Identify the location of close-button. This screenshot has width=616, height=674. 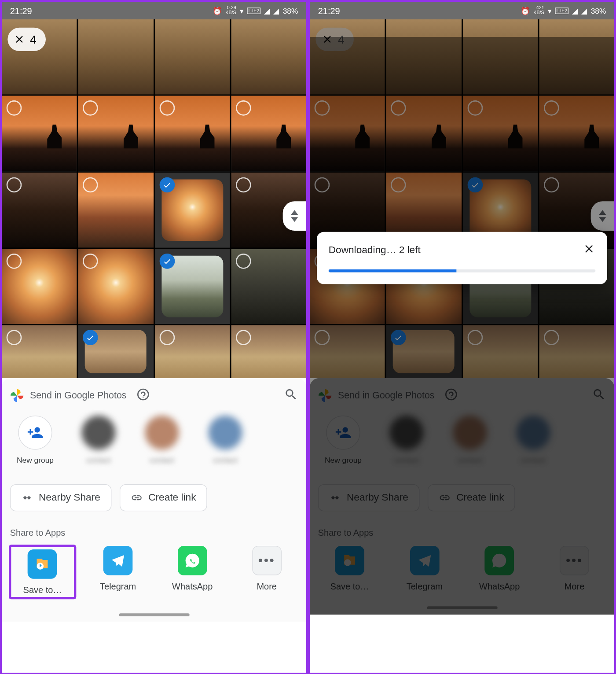
(589, 250).